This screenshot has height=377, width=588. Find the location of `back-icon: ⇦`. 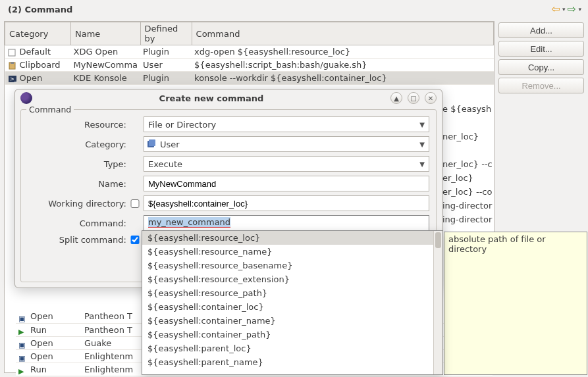

back-icon: ⇦ is located at coordinates (556, 9).